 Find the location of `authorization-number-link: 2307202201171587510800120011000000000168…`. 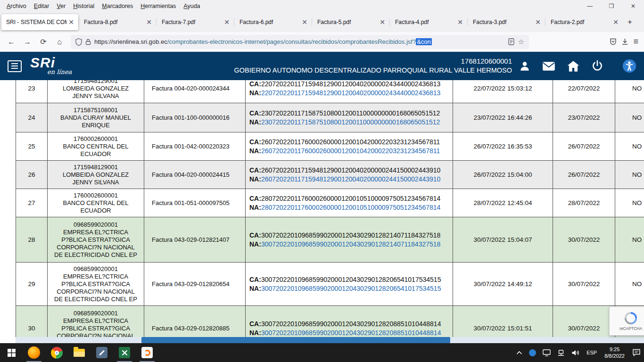

authorization-number-link: 2307202201171587510800120011000000000168… is located at coordinates (351, 122).